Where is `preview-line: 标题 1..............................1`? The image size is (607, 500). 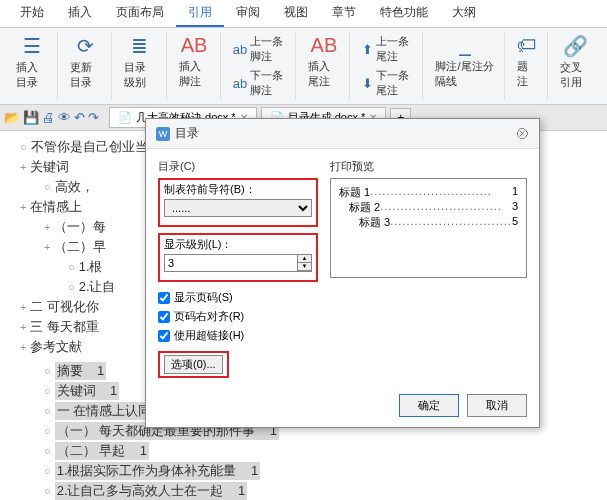 preview-line: 标题 1..............................1 is located at coordinates (428, 192).